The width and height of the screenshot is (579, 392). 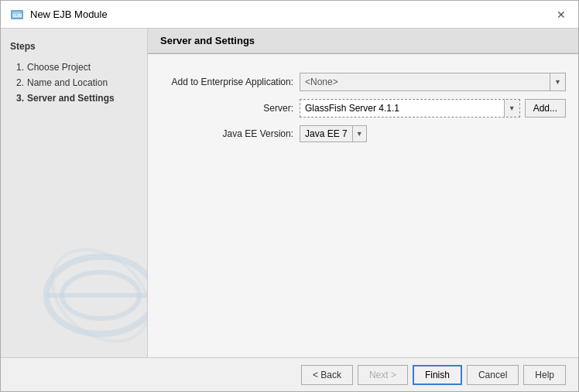 What do you see at coordinates (230, 134) in the screenshot?
I see `java-ee-label: Java EE Version:` at bounding box center [230, 134].